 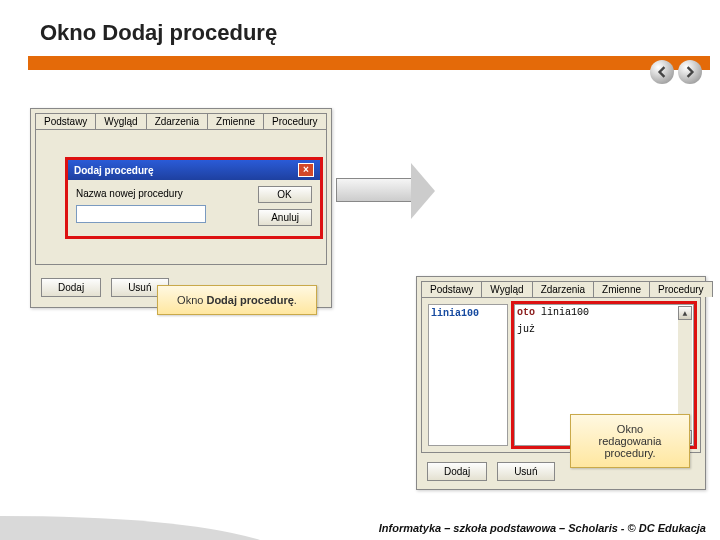 I want to click on remove-button-r: Usuń, so click(x=526, y=472).